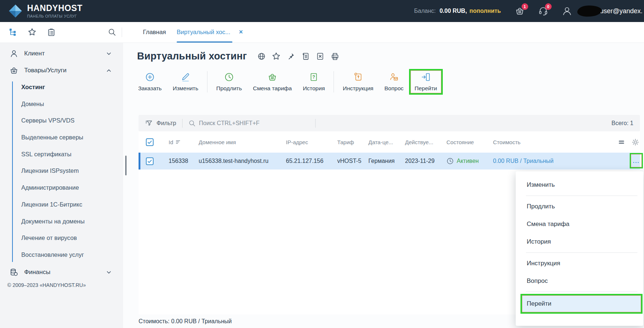  I want to click on search-field: Поиск CTRL+SHIFT+F, so click(249, 123).